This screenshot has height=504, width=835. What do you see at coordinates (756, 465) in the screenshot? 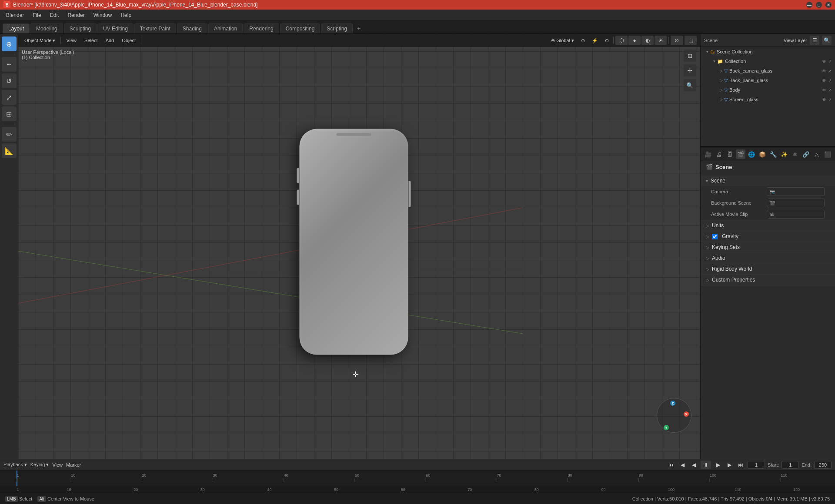
I see `current-frame-input` at bounding box center [756, 465].